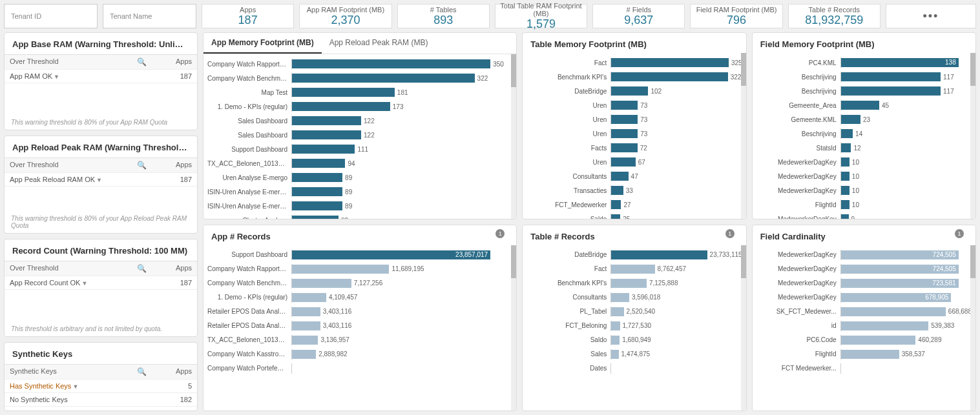  What do you see at coordinates (360, 92) in the screenshot?
I see `bar-row: Map Test181` at bounding box center [360, 92].